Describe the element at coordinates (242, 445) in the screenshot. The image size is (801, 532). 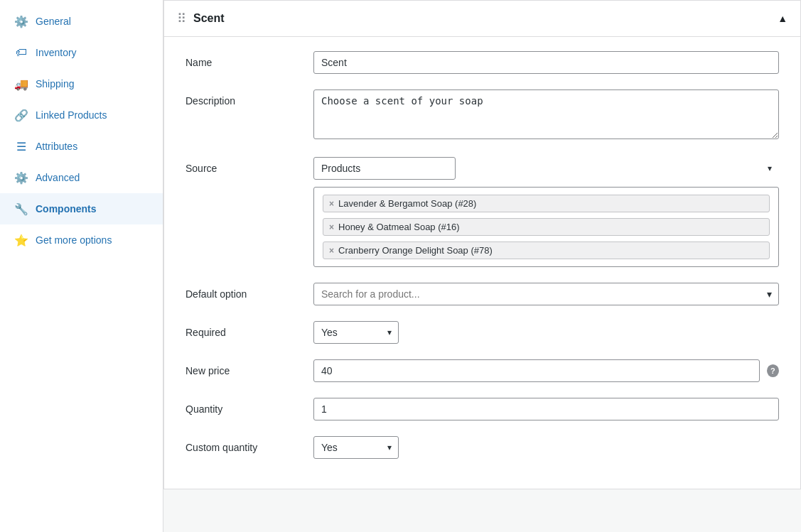
I see `custom-quantity-label: Custom quantity` at that location.